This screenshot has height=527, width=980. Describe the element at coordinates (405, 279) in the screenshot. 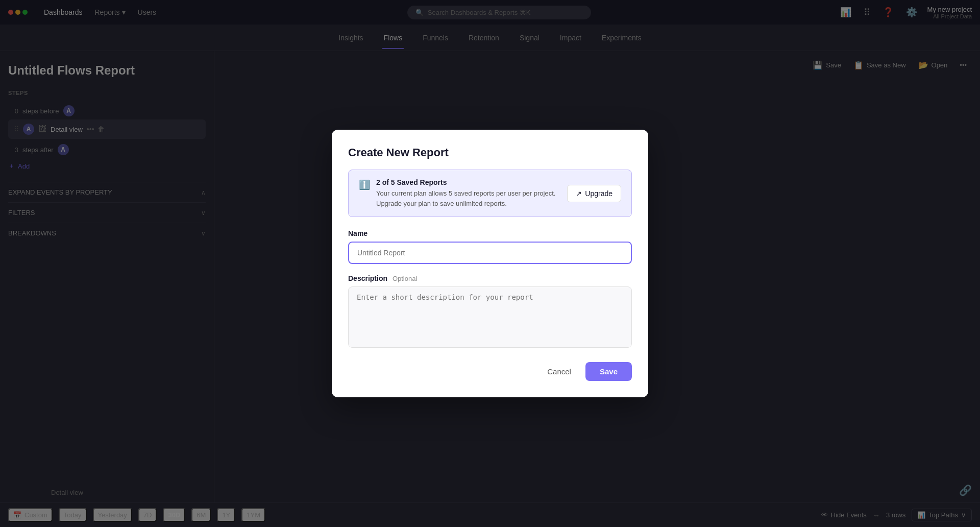

I see `optional-label: Optional` at that location.